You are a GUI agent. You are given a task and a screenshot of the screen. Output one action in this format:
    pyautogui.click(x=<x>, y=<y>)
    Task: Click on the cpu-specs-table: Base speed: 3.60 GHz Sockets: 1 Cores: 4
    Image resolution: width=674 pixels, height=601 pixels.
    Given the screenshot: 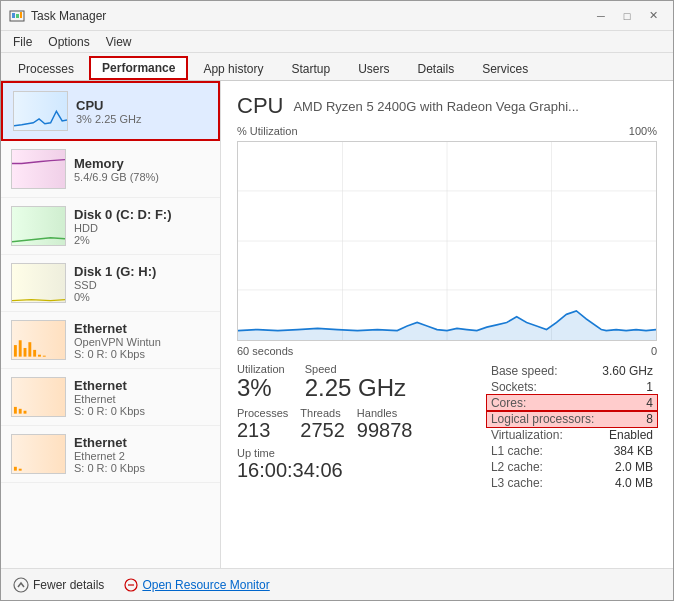 What is the action you would take?
    pyautogui.click(x=572, y=427)
    